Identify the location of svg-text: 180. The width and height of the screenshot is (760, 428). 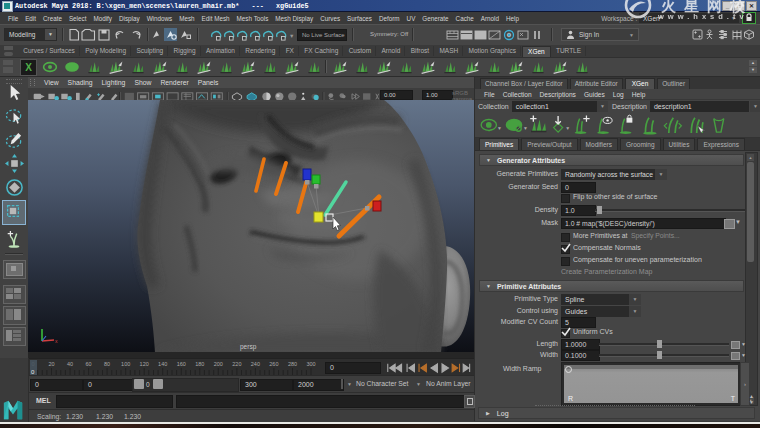
(200, 364).